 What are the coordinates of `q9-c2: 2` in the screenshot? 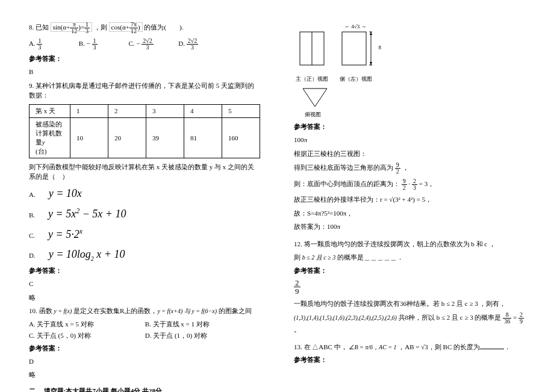 It's located at (128, 111).